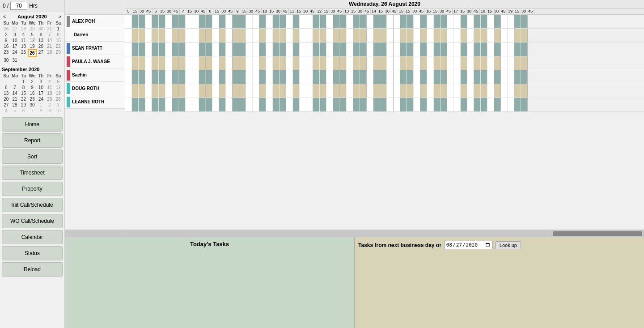  What do you see at coordinates (60, 17) in the screenshot?
I see `aug-next-button: >` at bounding box center [60, 17].